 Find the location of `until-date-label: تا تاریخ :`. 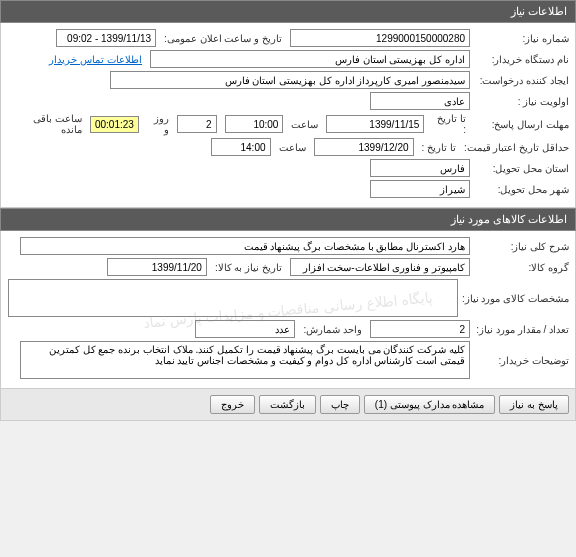

until-date-label: تا تاریخ : is located at coordinates (449, 124).